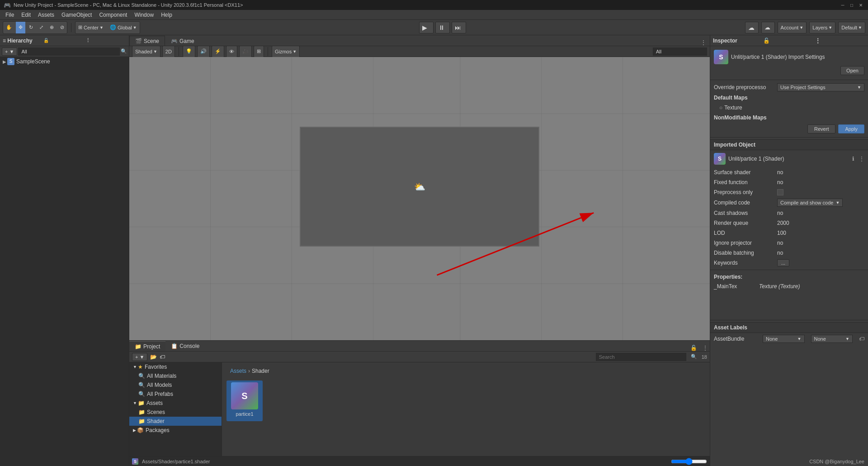 The image size is (868, 466). What do you see at coordinates (175, 412) in the screenshot?
I see `scenes-folder: 📁 Scenes` at bounding box center [175, 412].